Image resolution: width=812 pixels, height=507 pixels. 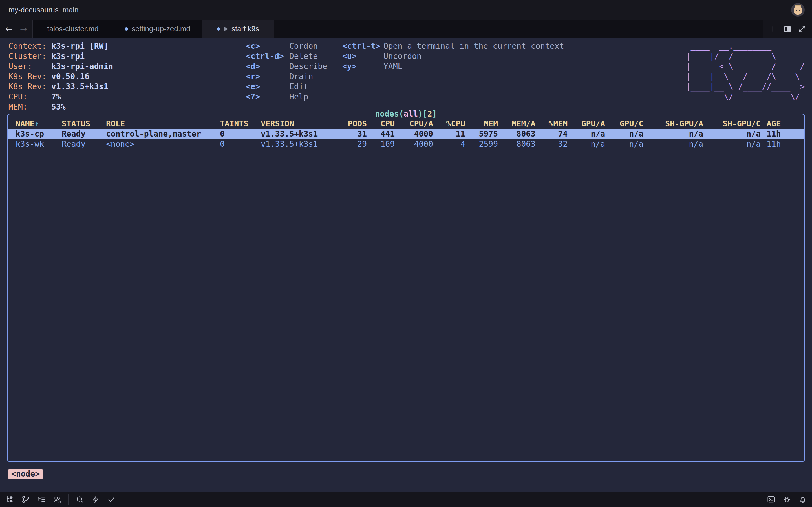 I want to click on tab-setting-up-zed: setting-up-zed.md, so click(x=158, y=29).